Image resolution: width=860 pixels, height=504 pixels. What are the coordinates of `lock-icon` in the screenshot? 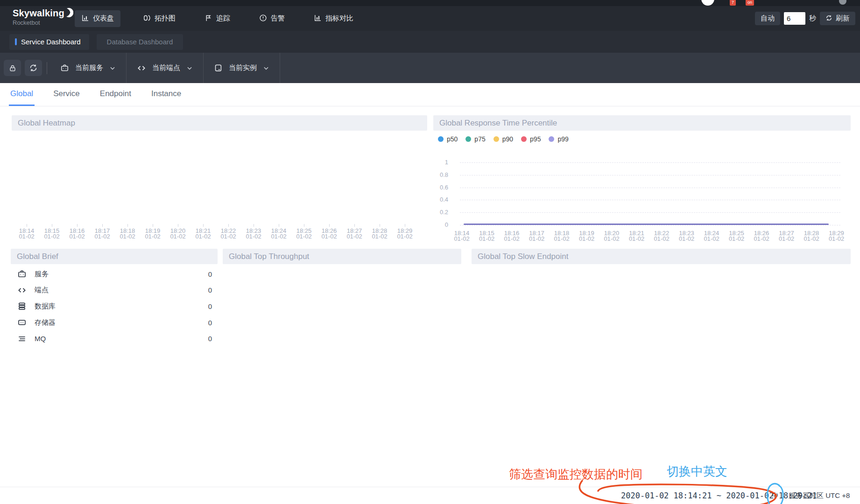 It's located at (13, 68).